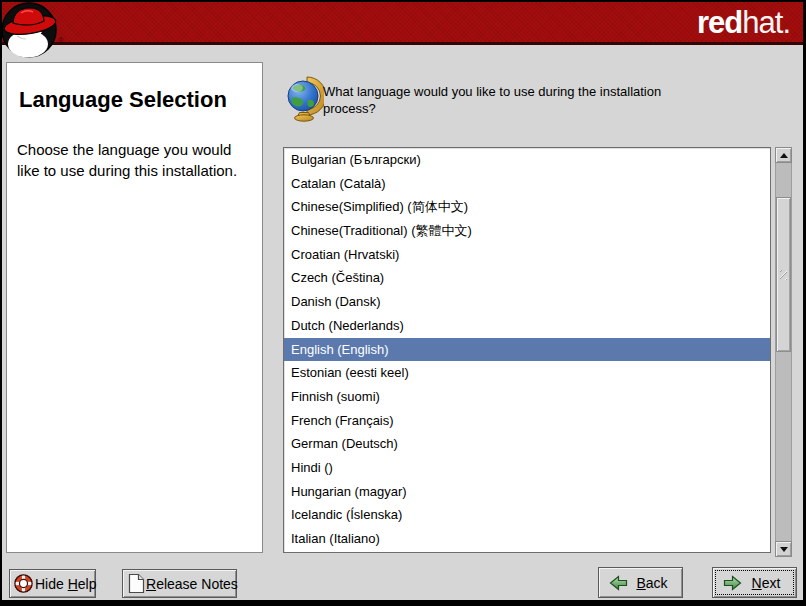 Image resolution: width=806 pixels, height=606 pixels. Describe the element at coordinates (640, 582) in the screenshot. I see `back-button: Back` at that location.